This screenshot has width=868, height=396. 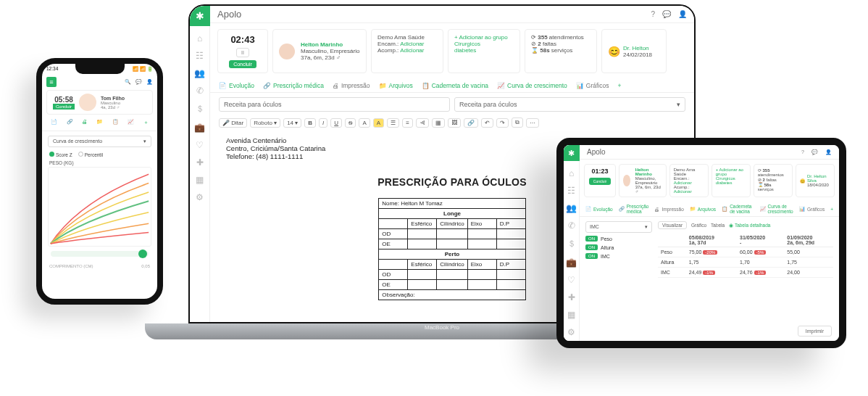 What do you see at coordinates (484, 38) in the screenshot?
I see `add-group-link: + Adicionar ao grupo` at bounding box center [484, 38].